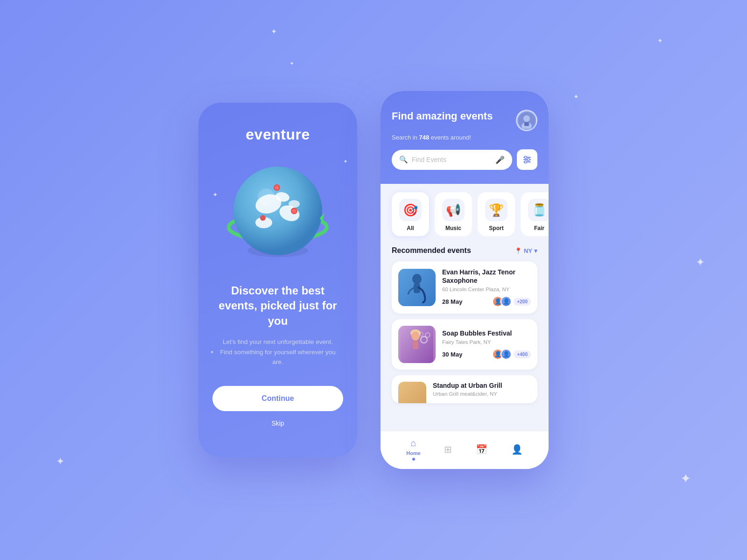  What do you see at coordinates (538, 210) in the screenshot?
I see `fair-icon: 🫙` at bounding box center [538, 210].